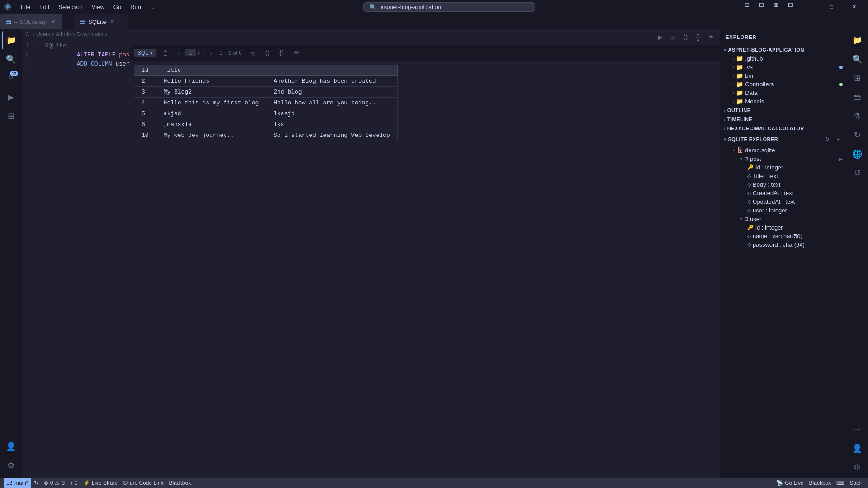  What do you see at coordinates (857, 78) in the screenshot?
I see `right-plugin-btn: ⊞` at bounding box center [857, 78].